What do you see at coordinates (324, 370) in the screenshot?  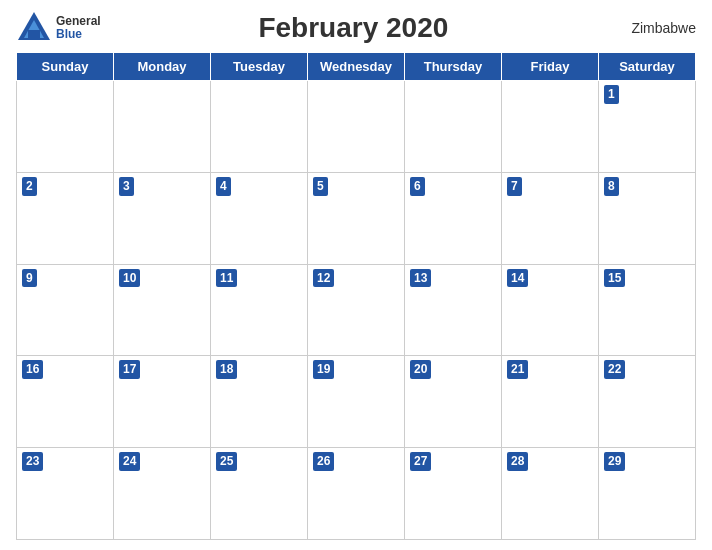 I see `day-number: 19` at bounding box center [324, 370].